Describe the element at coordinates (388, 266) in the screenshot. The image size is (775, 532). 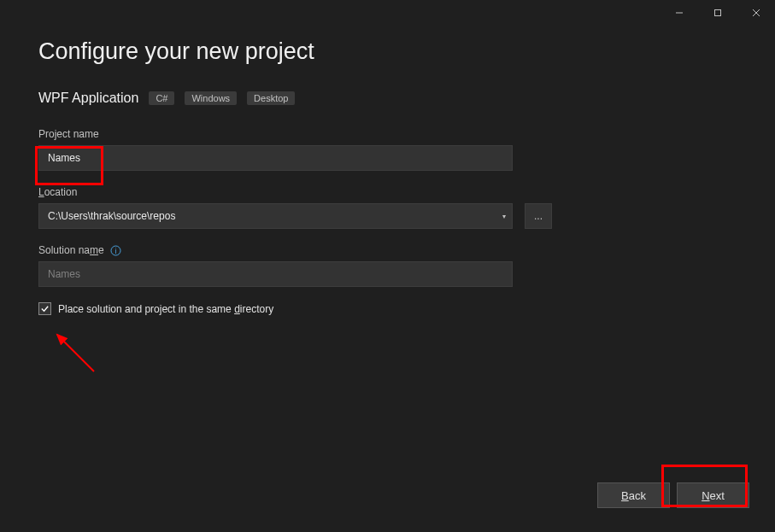
I see `solution-name-group: Solution name i` at that location.